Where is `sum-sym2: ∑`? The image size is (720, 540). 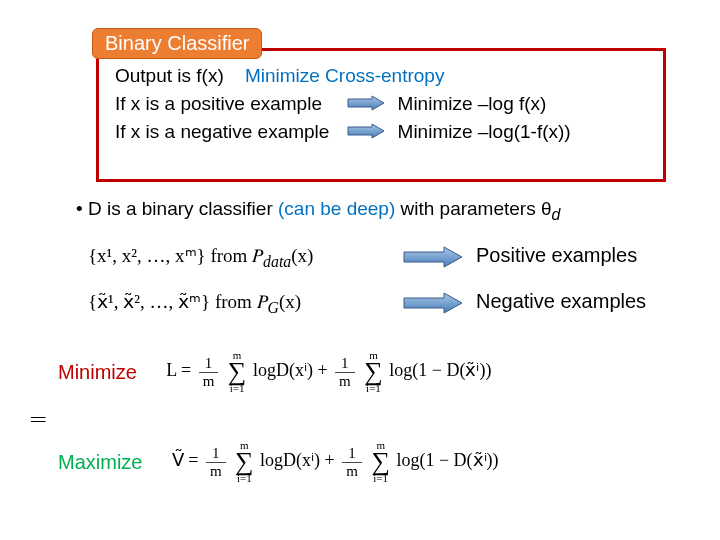
sum-sym2: ∑ is located at coordinates (374, 372).